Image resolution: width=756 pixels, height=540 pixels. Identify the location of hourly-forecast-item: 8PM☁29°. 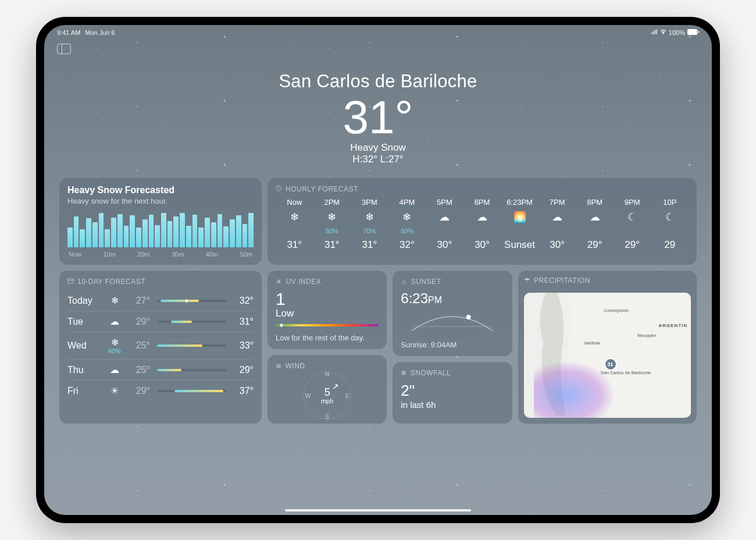
(594, 225).